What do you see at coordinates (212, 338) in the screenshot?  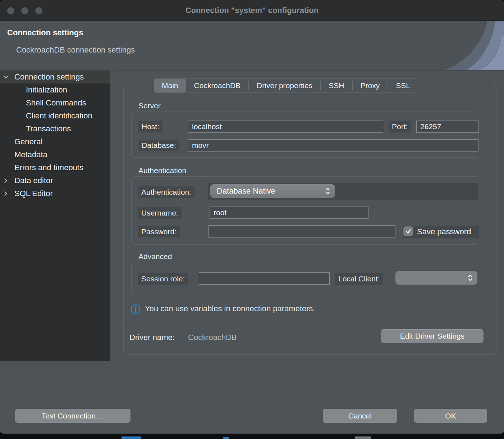 I see `driver-name-value: CockroachDB` at bounding box center [212, 338].